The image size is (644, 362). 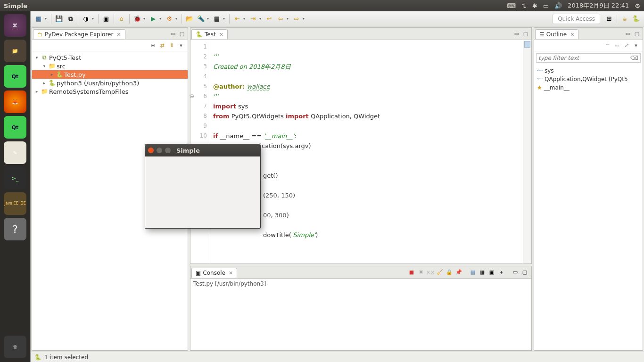 I want to click on testpy-file-node: ▸🐍Test.py, so click(x=110, y=74).